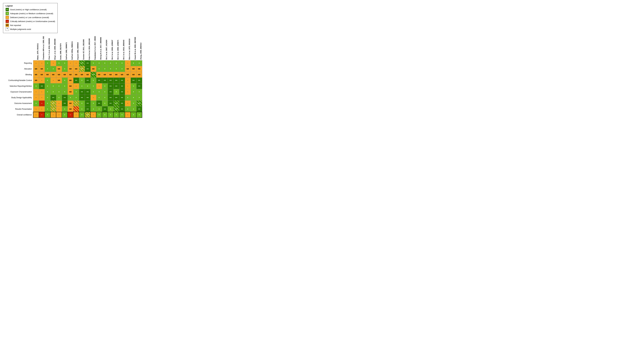  I want to click on cell-9-8: +, so click(82, 115).